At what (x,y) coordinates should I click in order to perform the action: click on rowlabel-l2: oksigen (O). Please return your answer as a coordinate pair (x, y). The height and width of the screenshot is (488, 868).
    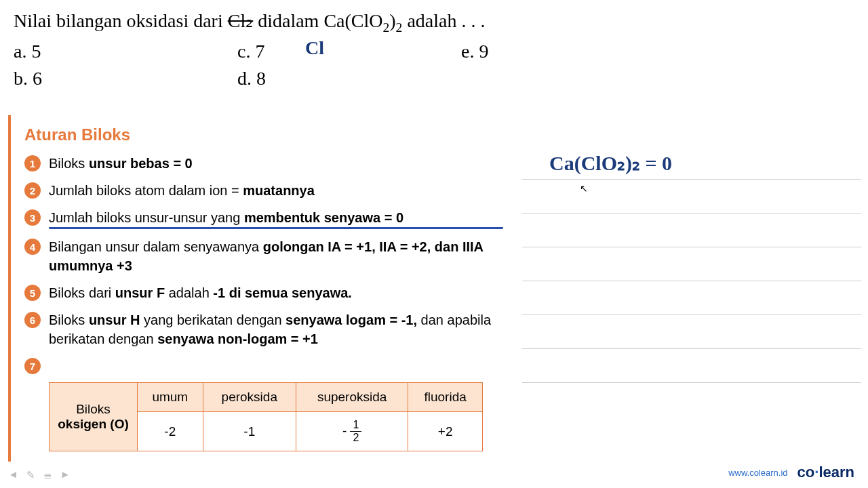
    Looking at the image, I should click on (94, 424).